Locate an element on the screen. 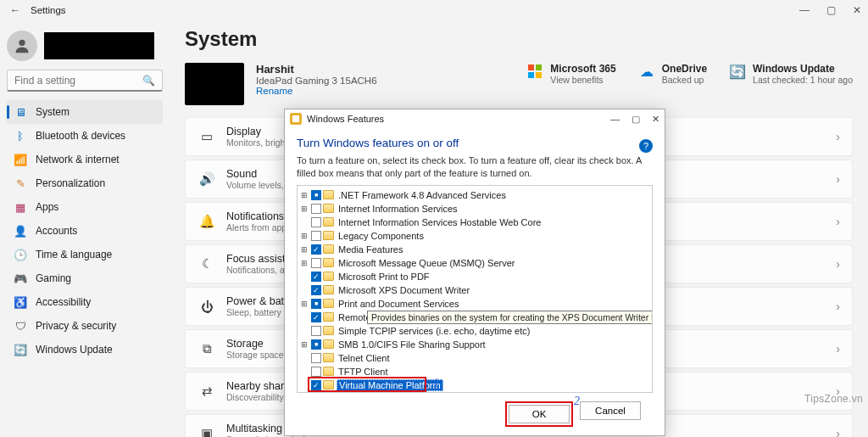 The image size is (868, 437). minimize-button: — is located at coordinates (804, 10).